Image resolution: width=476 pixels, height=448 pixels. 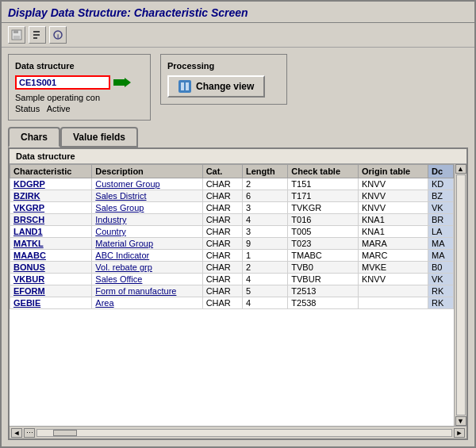 I want to click on scroll-right-btn: ►, so click(x=459, y=433).